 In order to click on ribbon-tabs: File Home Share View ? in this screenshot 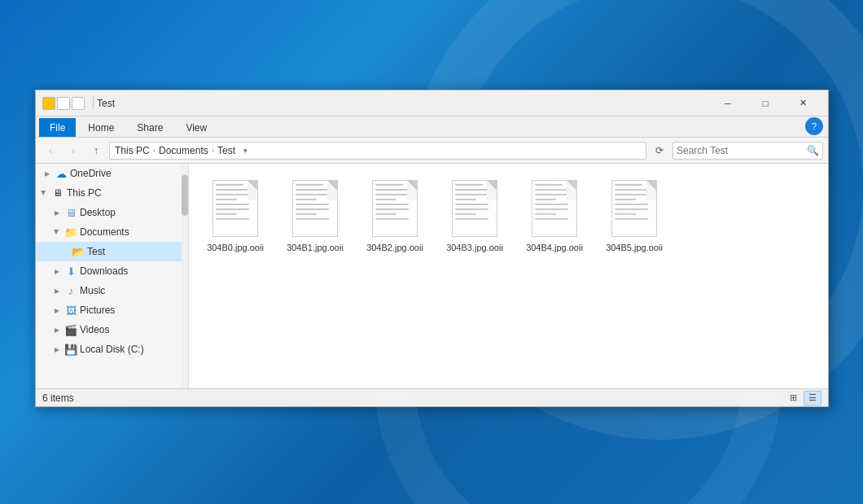, I will do `click(432, 127)`.